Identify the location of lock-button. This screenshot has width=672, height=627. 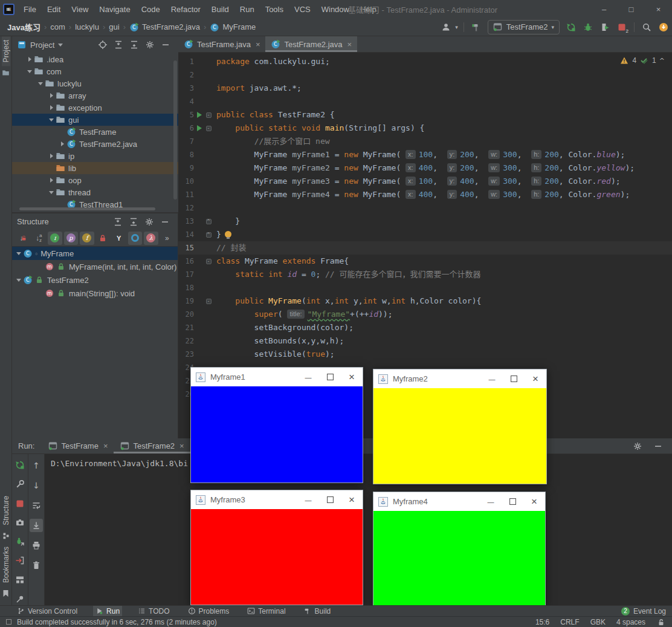
(103, 238).